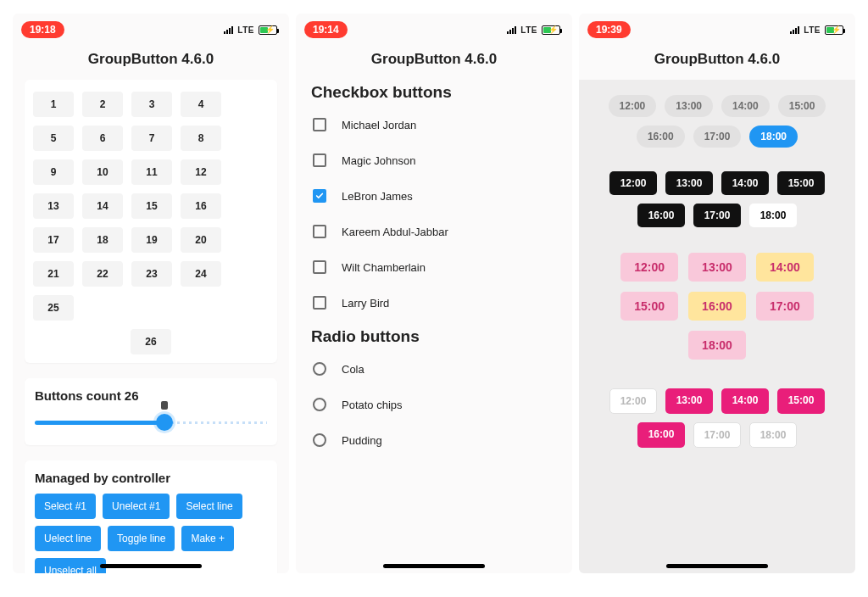 This screenshot has height=597, width=868. Describe the element at coordinates (152, 206) in the screenshot. I see `number-tile: 15` at that location.